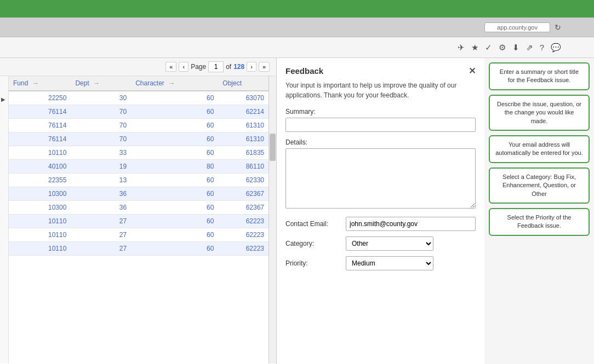 This screenshot has height=364, width=594. I want to click on vertical-scrollbar, so click(272, 220).